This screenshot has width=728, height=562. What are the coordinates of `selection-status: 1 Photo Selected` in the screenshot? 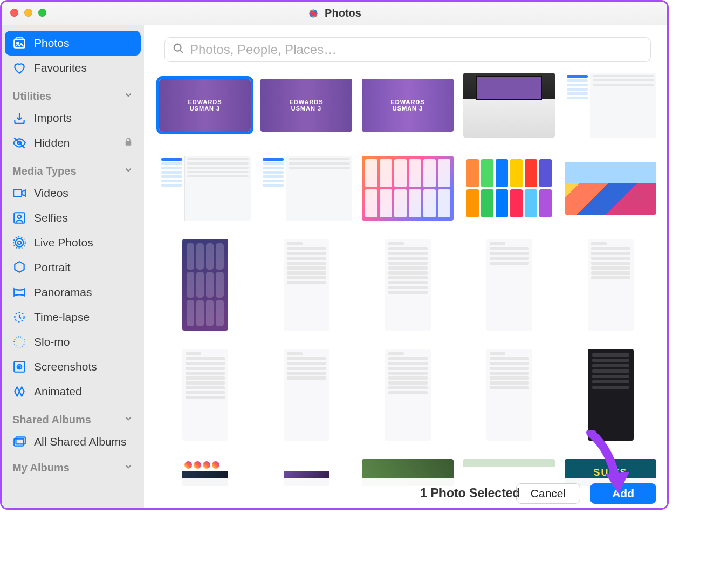 It's located at (470, 493).